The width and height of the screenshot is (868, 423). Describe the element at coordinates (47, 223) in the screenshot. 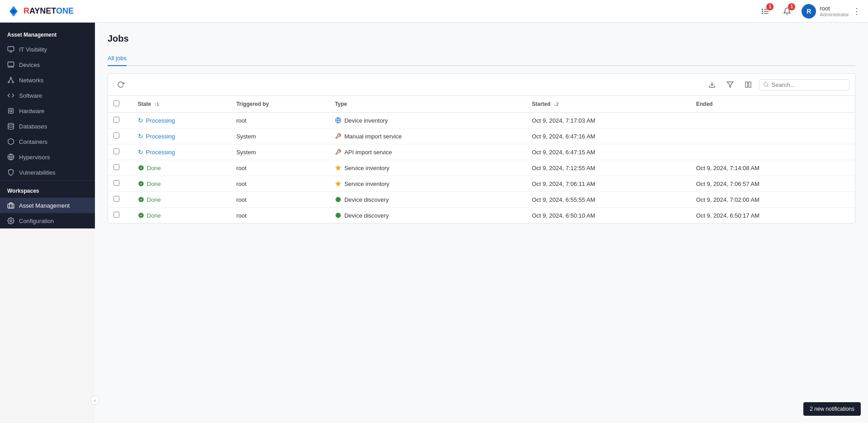

I see `sidebar-wrapper: Asset Management IT Visibility Devices N…` at that location.